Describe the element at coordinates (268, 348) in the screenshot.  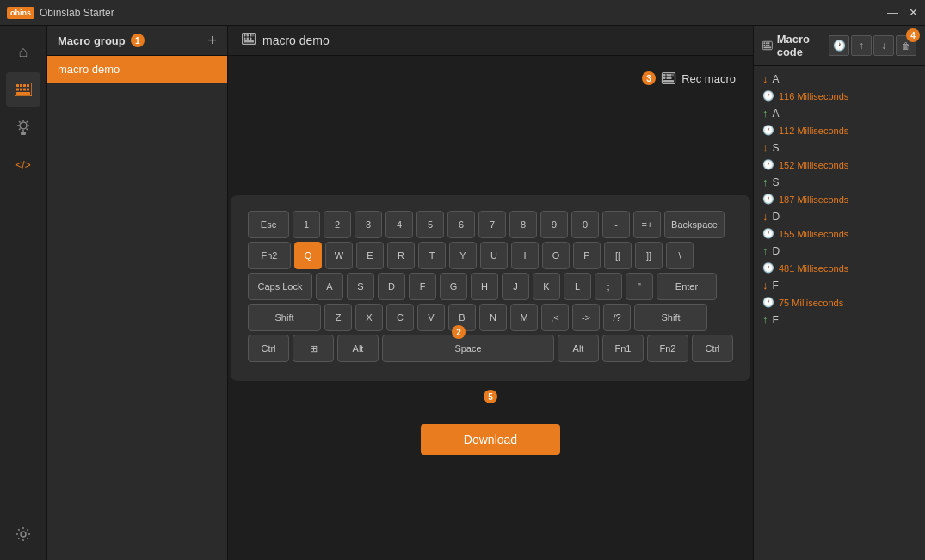
I see `key-lctrl: Ctrl` at that location.